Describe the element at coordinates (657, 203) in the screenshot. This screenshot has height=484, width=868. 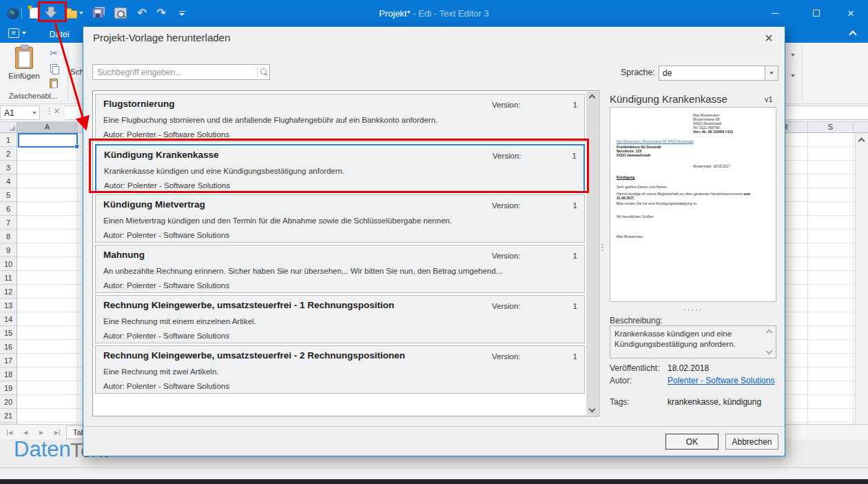
I see `preview-body-line: Bitte senden Sie mir eine Kündigungsbest…` at that location.